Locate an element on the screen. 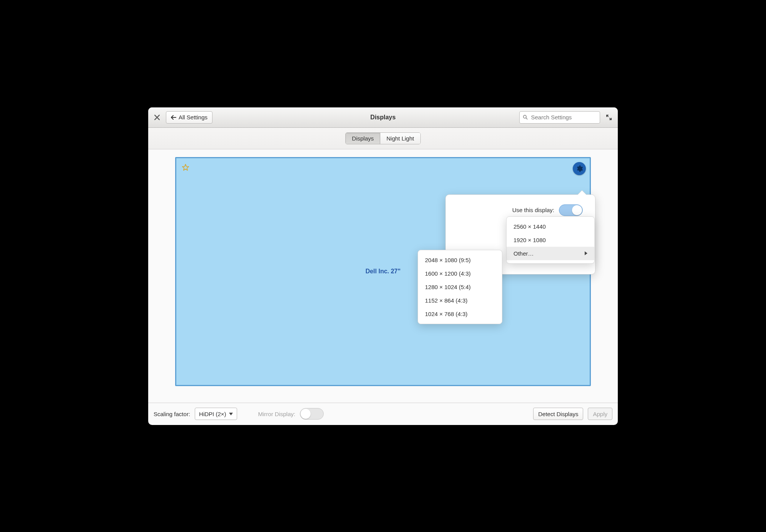 Image resolution: width=766 pixels, height=532 pixels. resolution-option: 1152 × 864 (4:3) is located at coordinates (460, 300).